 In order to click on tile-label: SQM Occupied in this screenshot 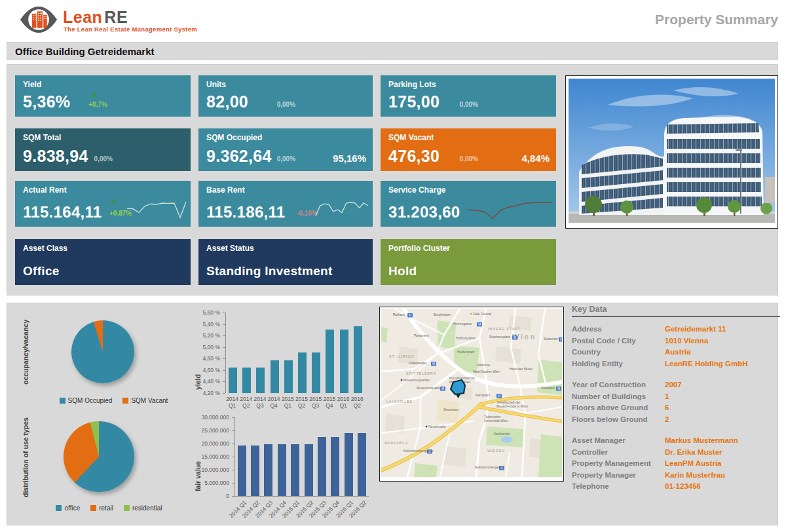, I will do `click(234, 138)`.